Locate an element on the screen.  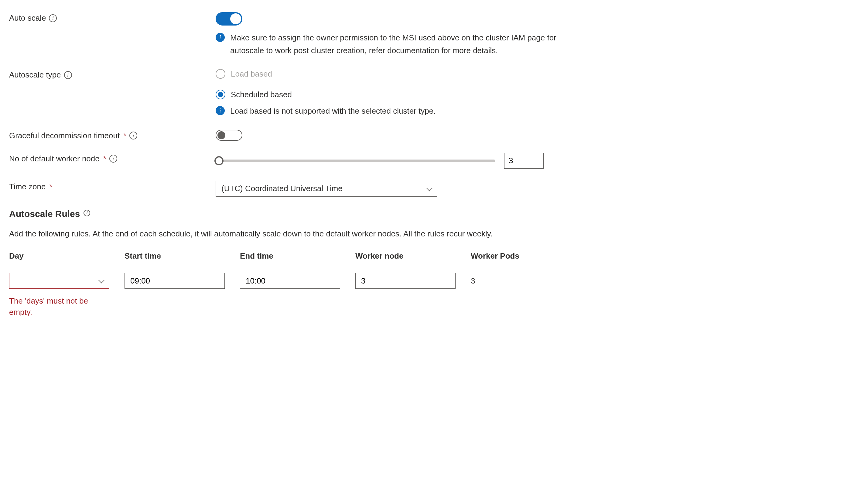
default-worker-node-label: No of default worker node is located at coordinates (54, 159).